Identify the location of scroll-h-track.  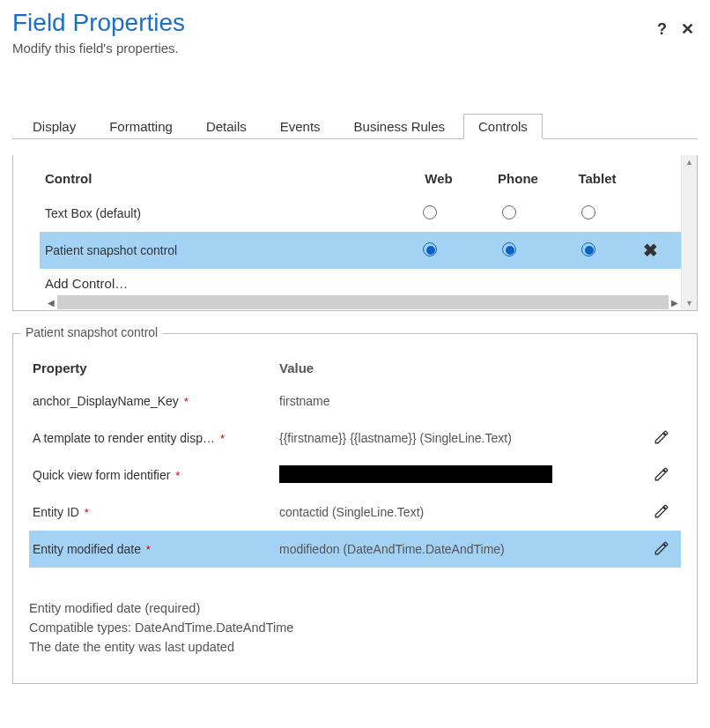
(363, 302).